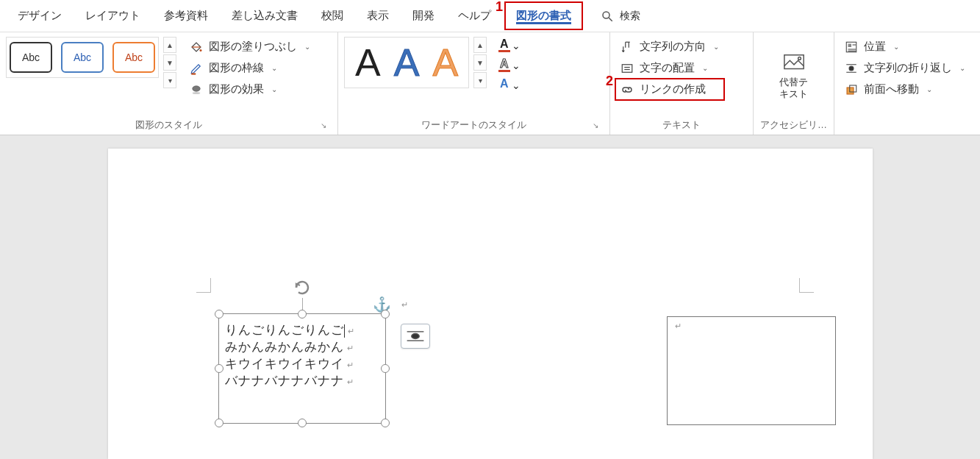 The height and width of the screenshot is (459, 980). Describe the element at coordinates (509, 46) in the screenshot. I see `text-fill-button: A ⌄` at that location.